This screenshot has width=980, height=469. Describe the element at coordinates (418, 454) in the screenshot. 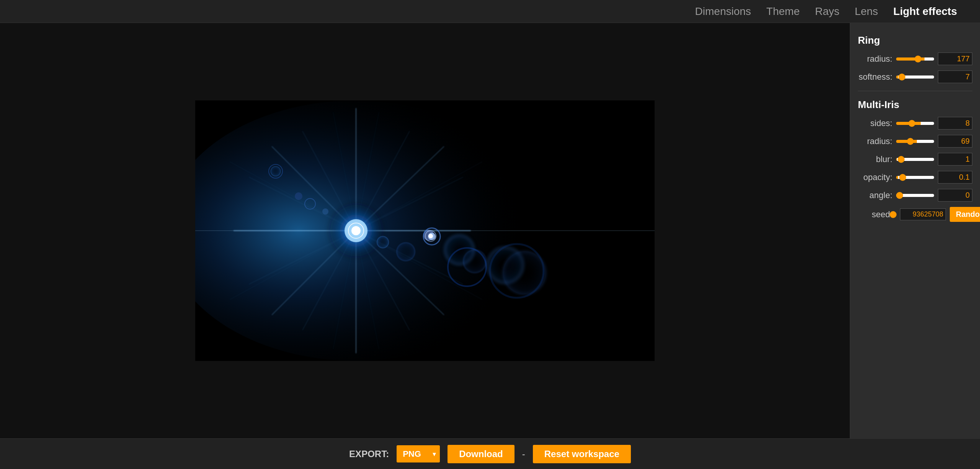

I see `format-select: PNG JPEG WebP` at that location.